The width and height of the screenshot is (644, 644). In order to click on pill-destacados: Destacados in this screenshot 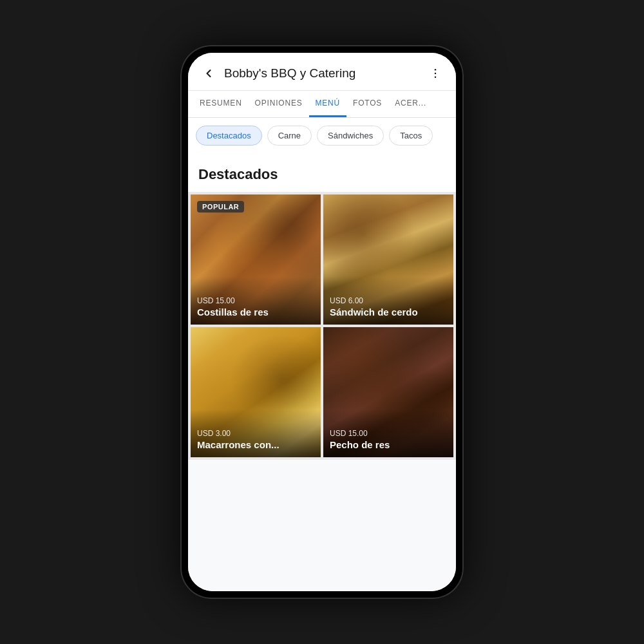, I will do `click(229, 135)`.